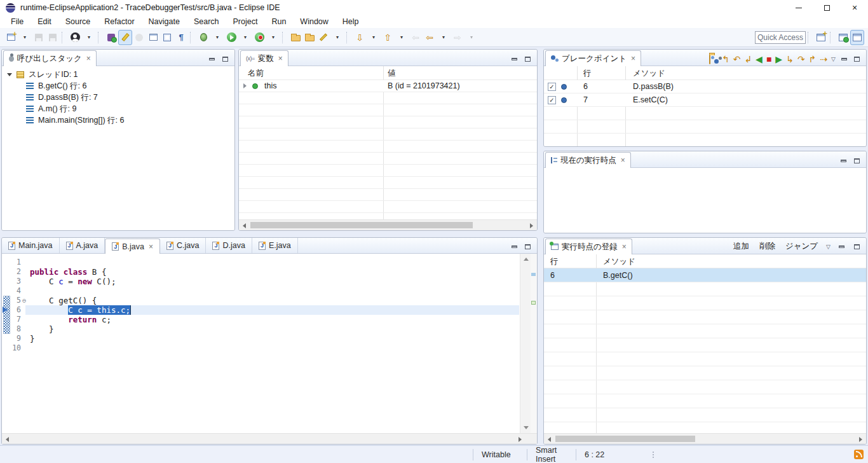 The width and height of the screenshot is (868, 463). I want to click on debug-dropdown: ▾, so click(217, 38).